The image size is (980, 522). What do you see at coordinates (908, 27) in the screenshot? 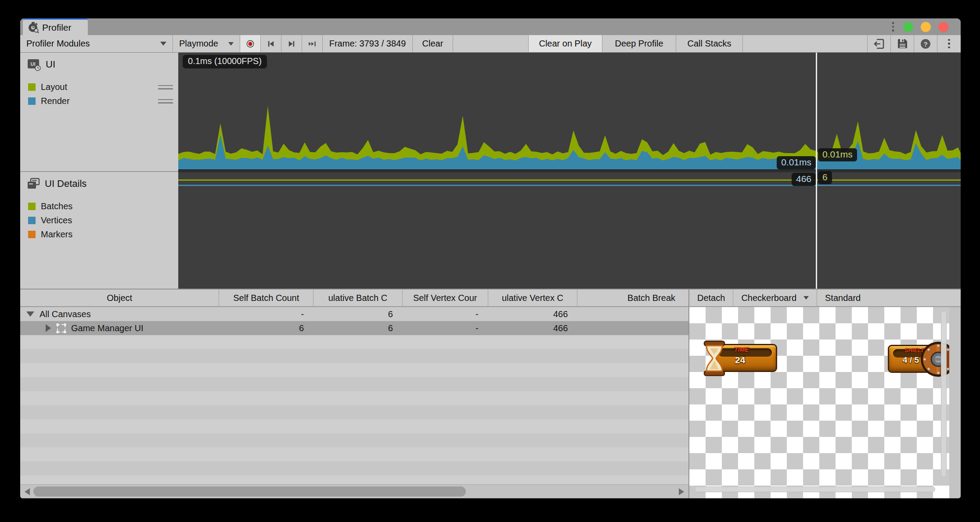
I see `window-button-green` at bounding box center [908, 27].